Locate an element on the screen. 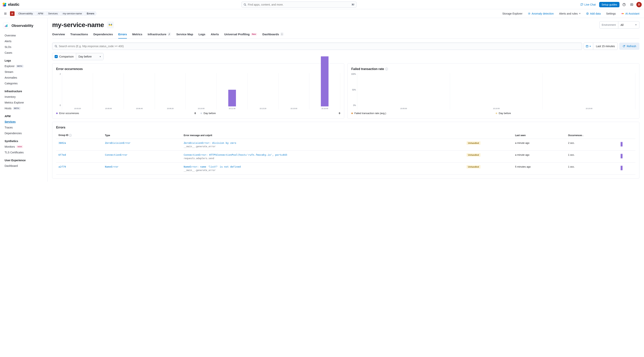  anomaly-detection-link: Anomaly detection is located at coordinates (541, 14).